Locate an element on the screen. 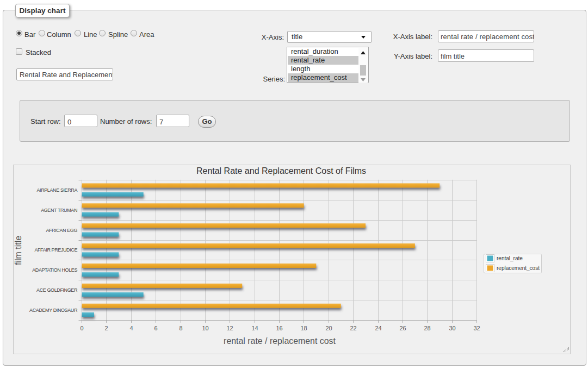 Image resolution: width=588 pixels, height=370 pixels. svg-text: 26 is located at coordinates (403, 328).